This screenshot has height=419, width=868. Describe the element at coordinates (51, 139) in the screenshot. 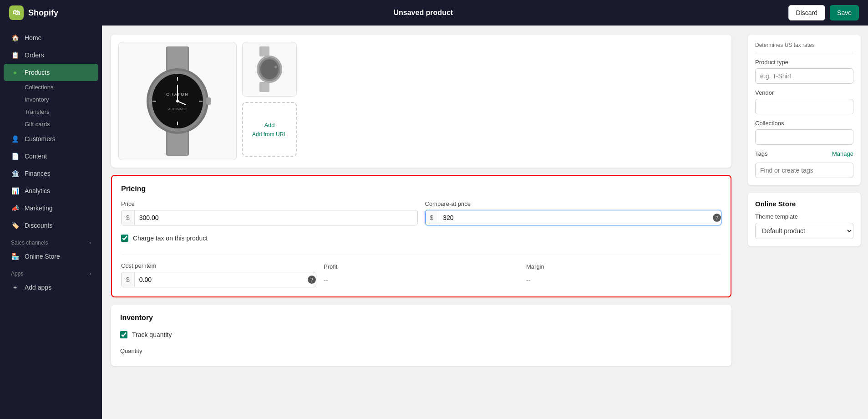

I see `sidebar-item-customers: 👤 Customers` at that location.